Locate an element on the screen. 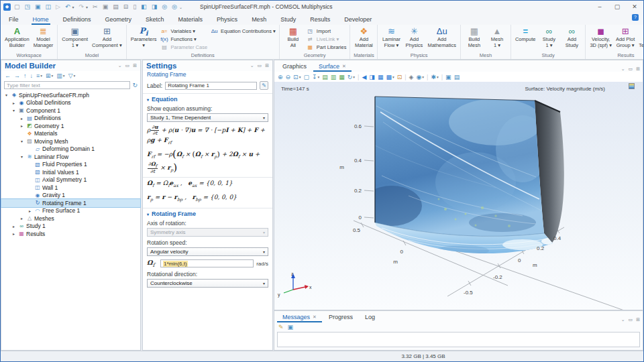 The image size is (644, 362). tree-item-global-definitions: ▸◉Global Definitions is located at coordinates (71, 103).